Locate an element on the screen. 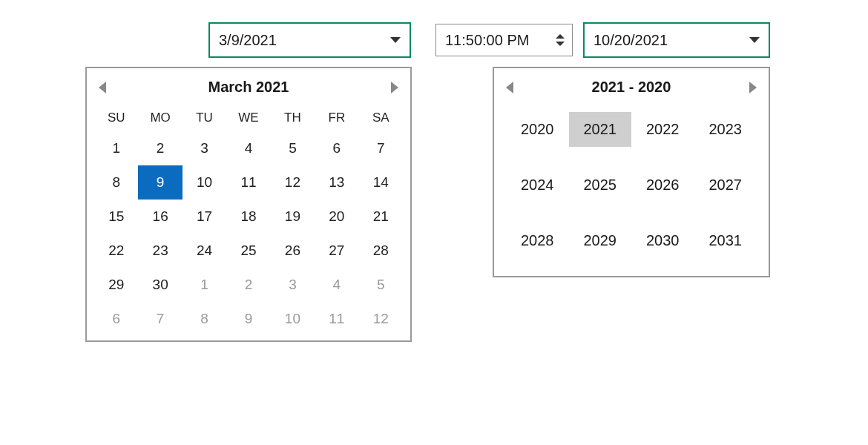  dow-cell: MO is located at coordinates (160, 118).